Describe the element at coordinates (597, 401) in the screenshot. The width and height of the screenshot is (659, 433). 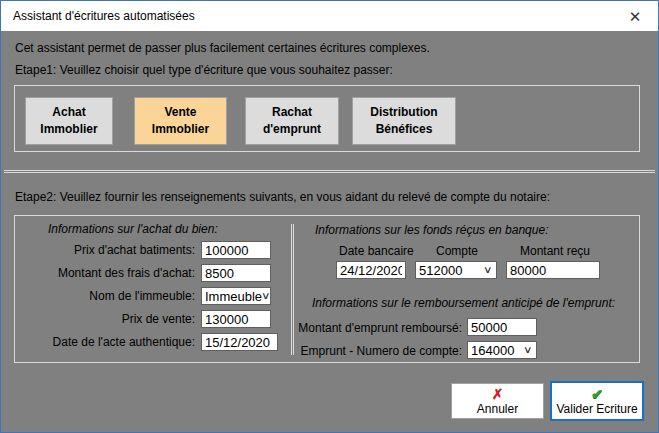
I see `validate-button: ✔ Valider Ecriture` at that location.